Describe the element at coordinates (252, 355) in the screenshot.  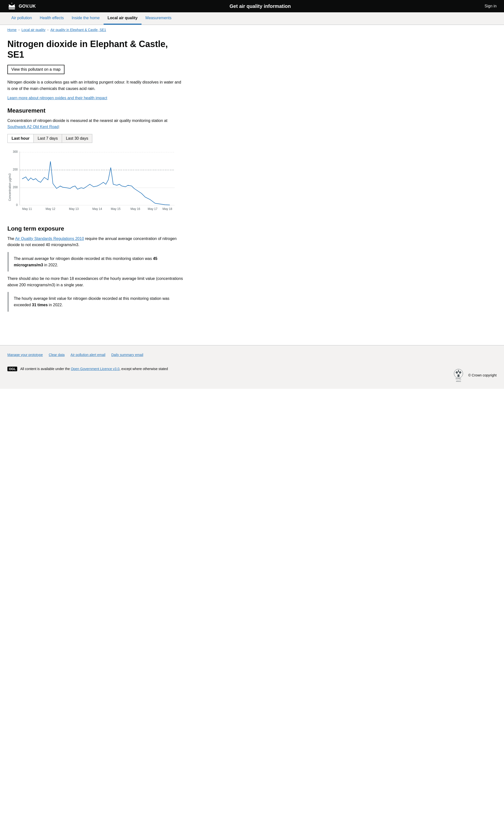
I see `footer-links: Manage your prototype Clear data Air pol…` at that location.